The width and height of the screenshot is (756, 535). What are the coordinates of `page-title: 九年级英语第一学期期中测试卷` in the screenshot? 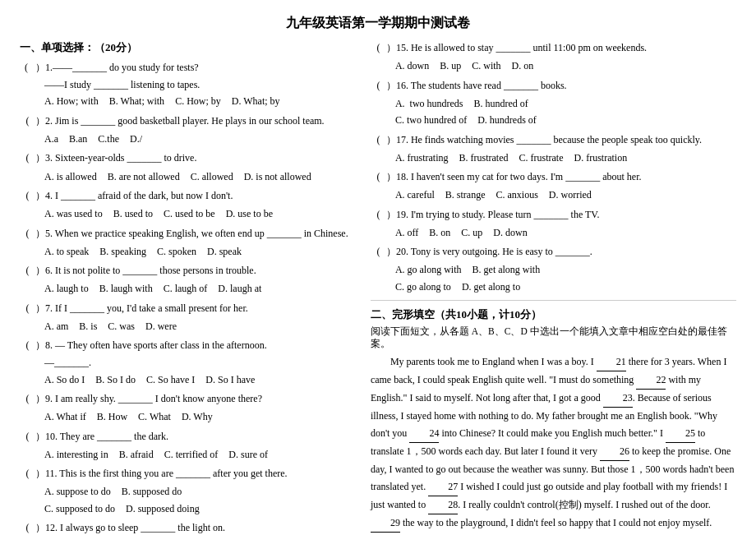 It's located at (378, 23).